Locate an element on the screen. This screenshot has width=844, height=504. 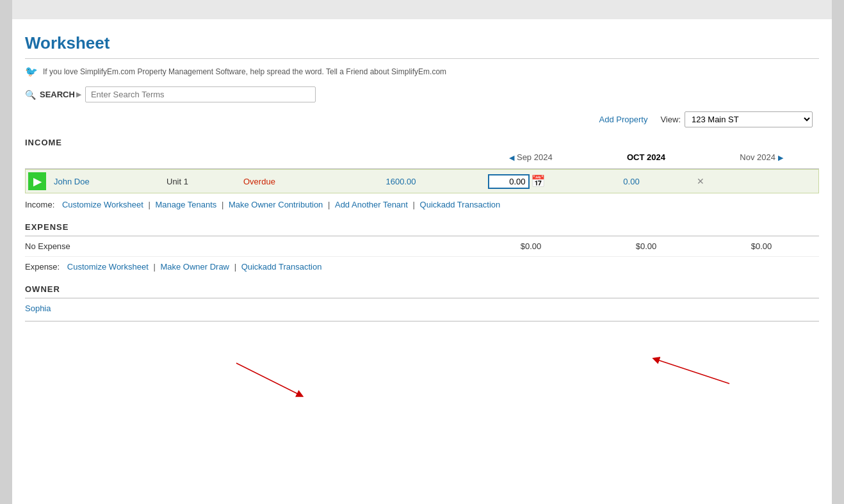
next-month-arrow: ▶ is located at coordinates (781, 158).